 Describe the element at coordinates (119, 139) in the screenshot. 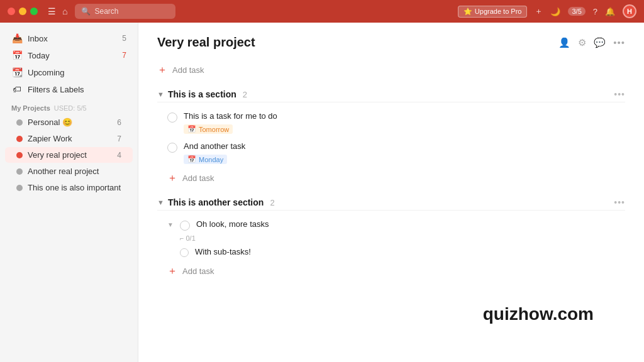

I see `project-count: 7` at that location.